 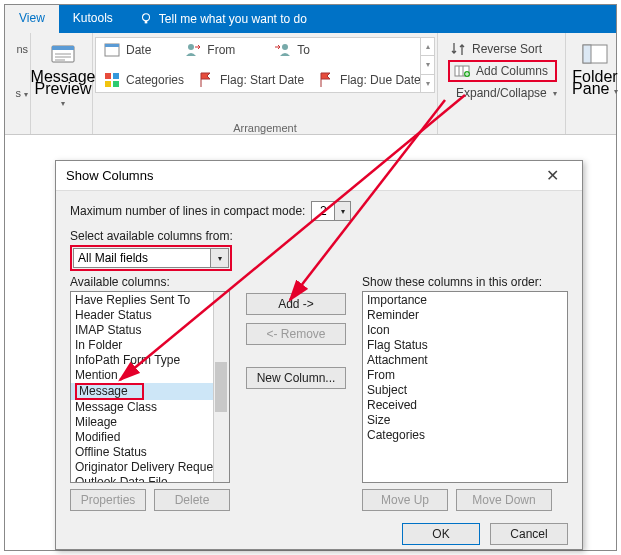 I want to click on max-lines-spinner: ▾, so click(x=331, y=211).